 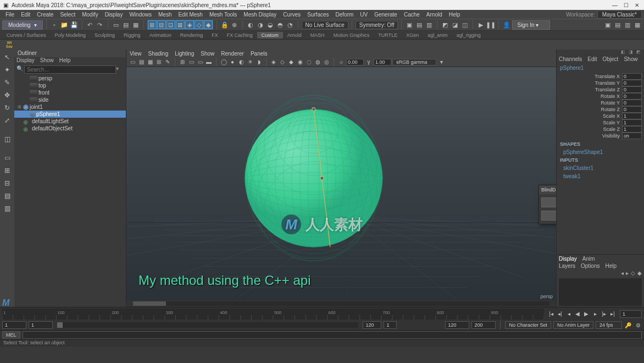 What do you see at coordinates (185, 54) in the screenshot?
I see `vp-menu-lighting: Lighting` at bounding box center [185, 54].